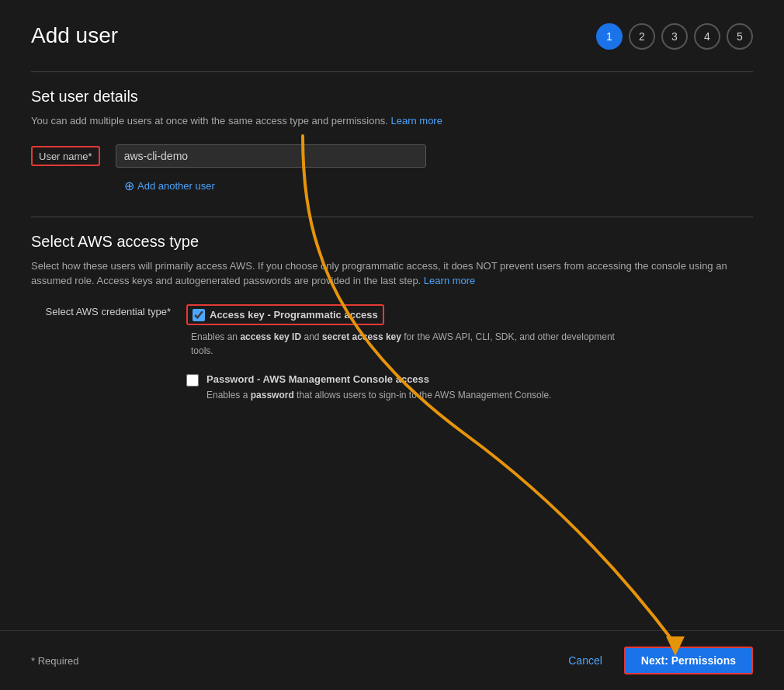 This screenshot has height=690, width=784. I want to click on step-1: 1, so click(609, 36).